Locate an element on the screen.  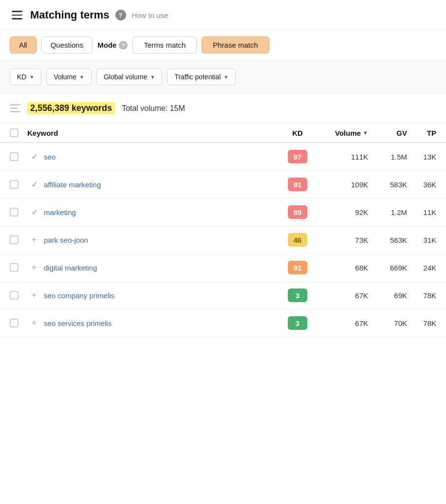
gv-cell-5: 69K is located at coordinates (388, 296).